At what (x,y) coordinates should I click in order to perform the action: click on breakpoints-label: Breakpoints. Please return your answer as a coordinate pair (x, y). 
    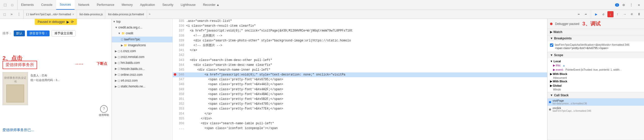
    Looking at the image, I should click on (563, 38).